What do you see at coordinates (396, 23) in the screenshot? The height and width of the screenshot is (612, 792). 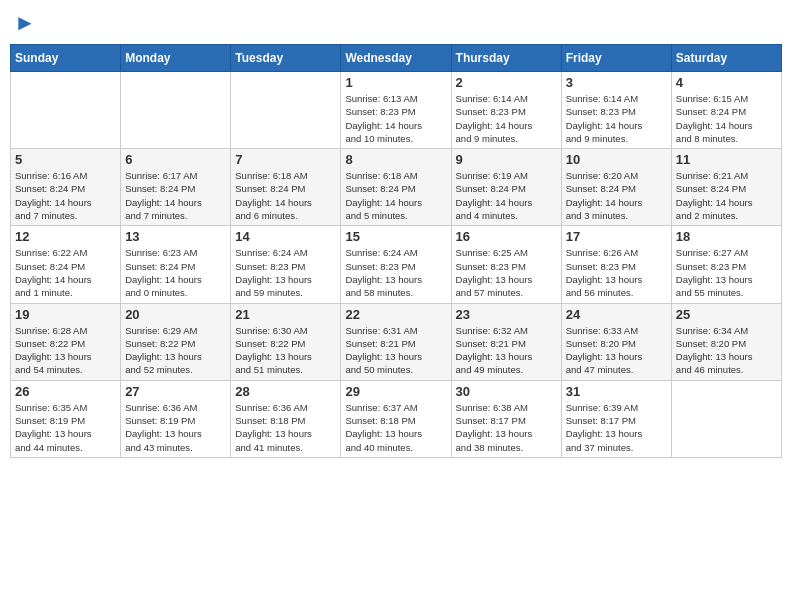 I see `page-header: ►` at bounding box center [396, 23].